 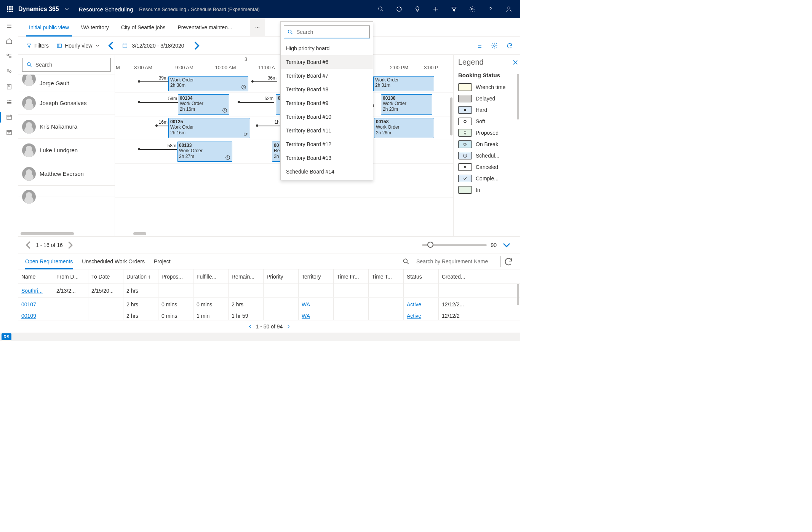 I want to click on requirements-vscroll, so click(x=518, y=302).